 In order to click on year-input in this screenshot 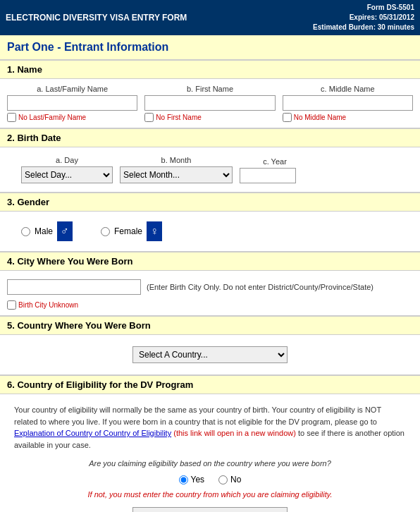, I will do `click(268, 176)`.